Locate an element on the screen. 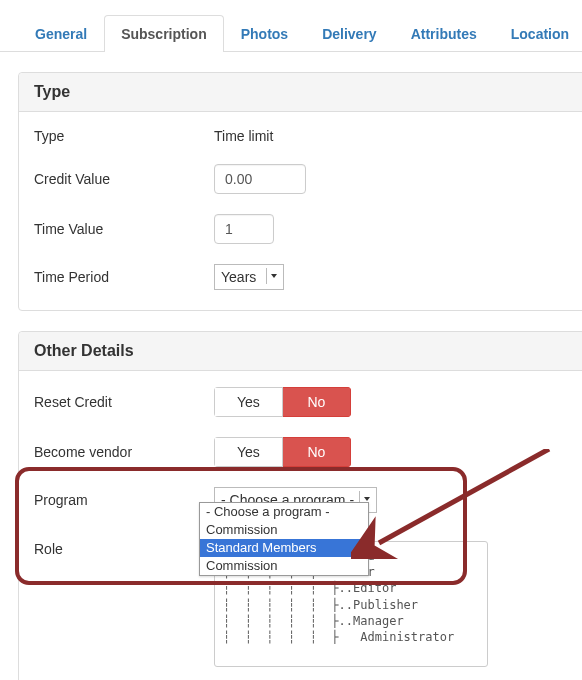 The width and height of the screenshot is (582, 680). credit-value-label: Credit Value is located at coordinates (124, 179).